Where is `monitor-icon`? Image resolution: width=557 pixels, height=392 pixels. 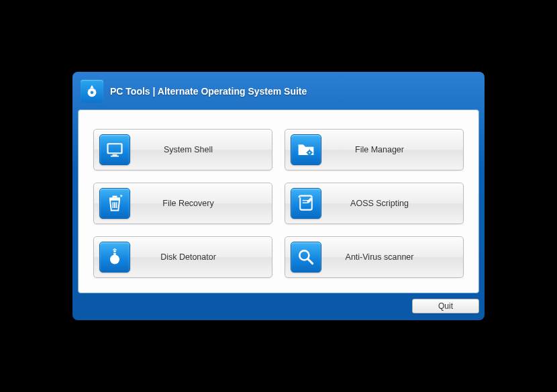
monitor-icon is located at coordinates (115, 150).